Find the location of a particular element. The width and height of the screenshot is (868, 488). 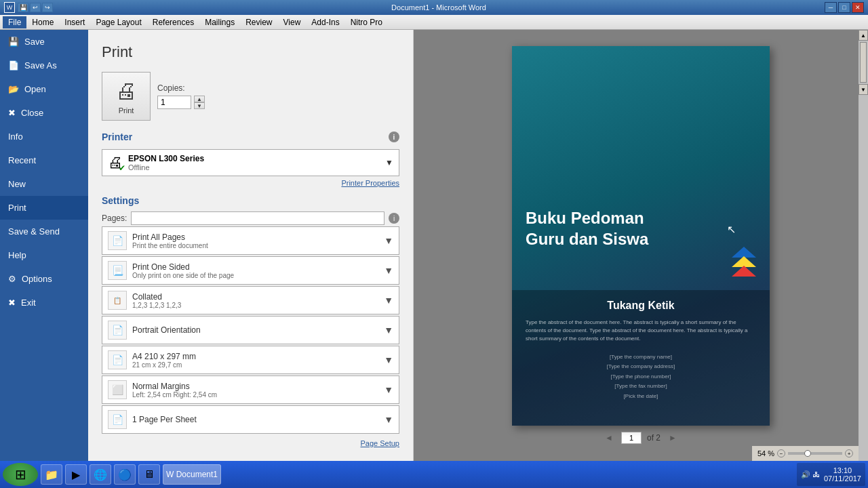

menu-item-page-layout: Page Layout is located at coordinates (118, 22).